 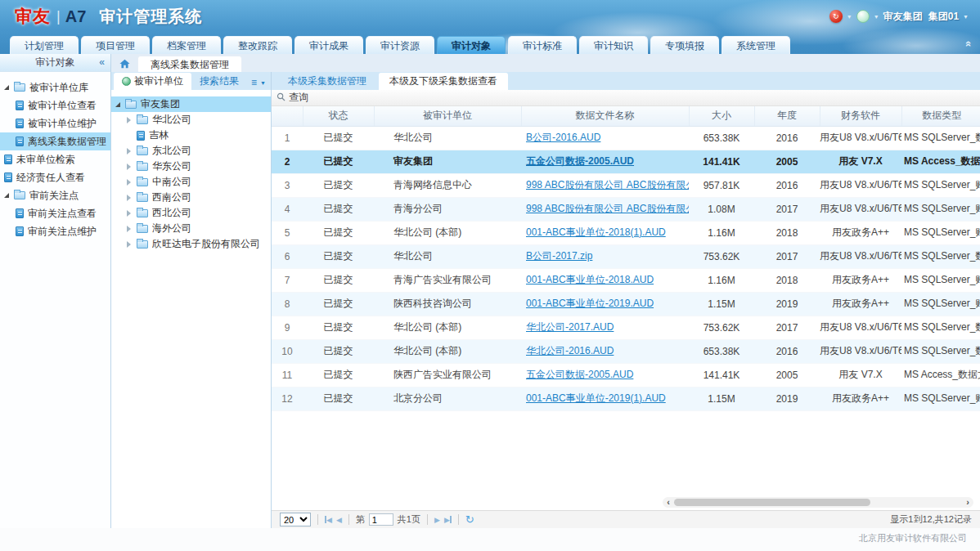 What do you see at coordinates (471, 45) in the screenshot?
I see `nav-tab: 审计对象` at bounding box center [471, 45].